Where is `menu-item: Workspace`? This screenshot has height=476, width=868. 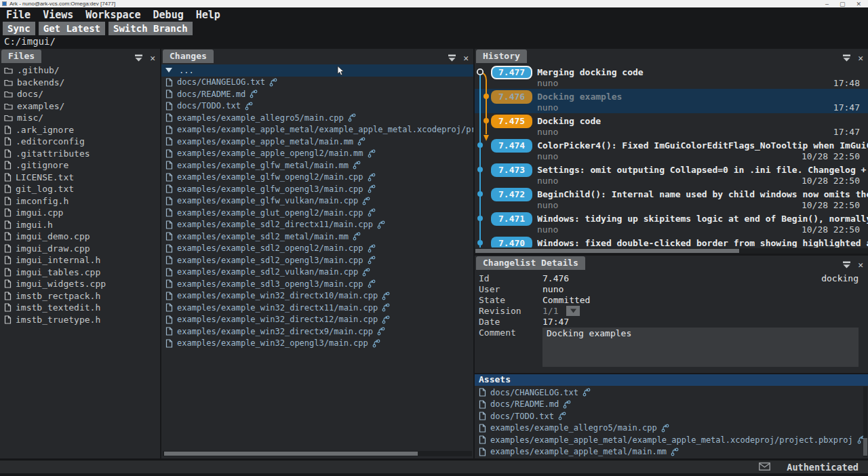
menu-item: Workspace is located at coordinates (113, 15).